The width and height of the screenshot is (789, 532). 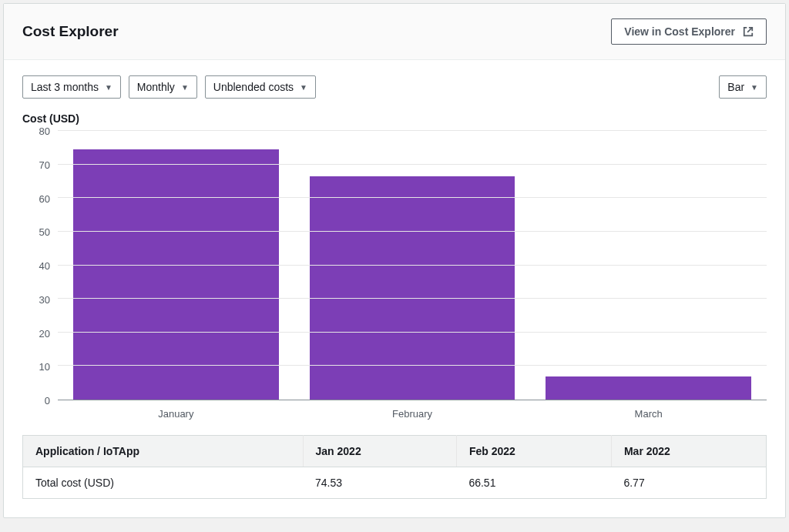 I want to click on page-title: Cost Explorer, so click(x=71, y=32).